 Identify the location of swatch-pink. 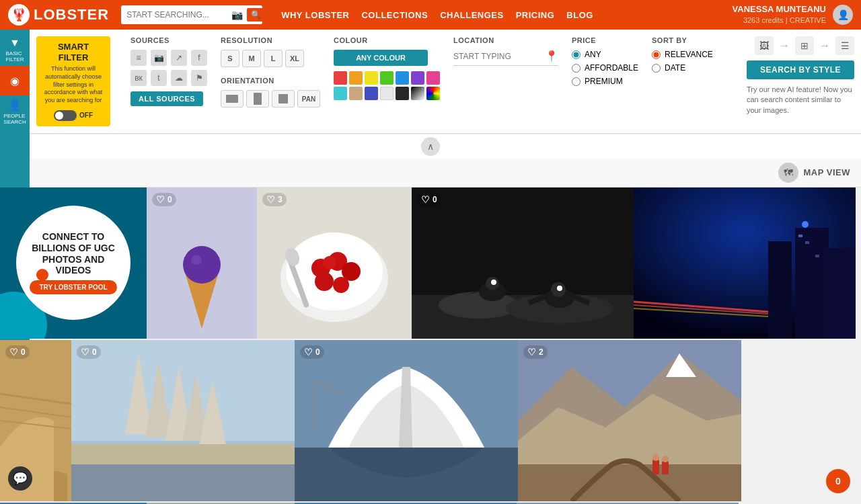
(433, 78).